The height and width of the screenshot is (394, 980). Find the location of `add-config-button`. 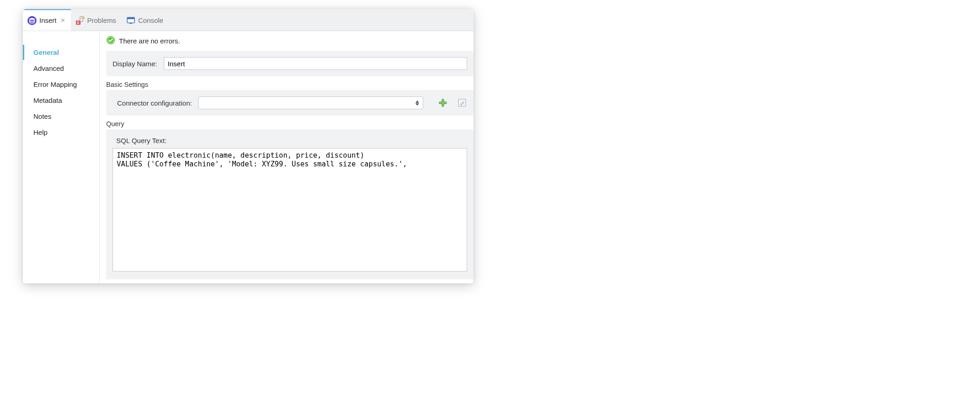

add-config-button is located at coordinates (443, 103).